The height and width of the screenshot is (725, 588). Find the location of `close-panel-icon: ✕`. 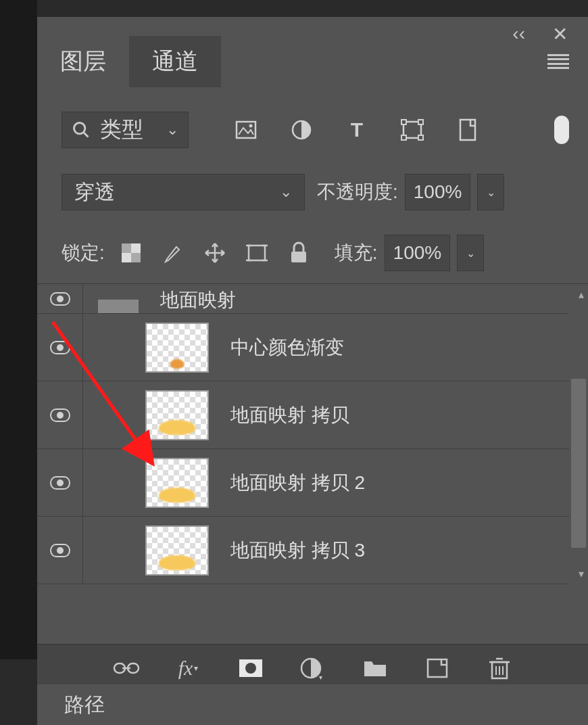

close-panel-icon: ✕ is located at coordinates (560, 34).